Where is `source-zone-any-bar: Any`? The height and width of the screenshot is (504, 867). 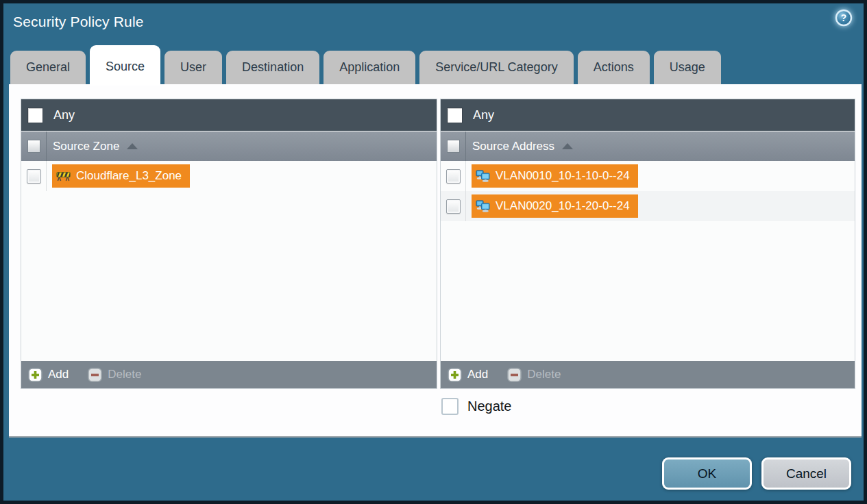
source-zone-any-bar: Any is located at coordinates (229, 115).